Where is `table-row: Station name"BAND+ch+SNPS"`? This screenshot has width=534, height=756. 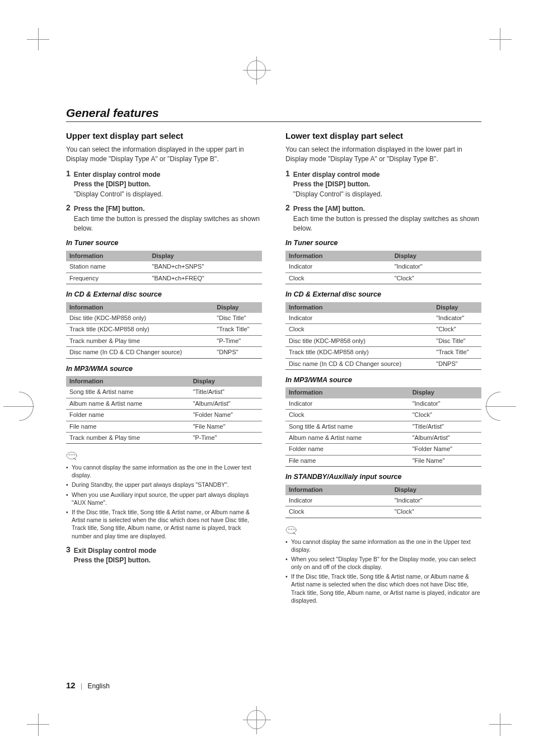 table-row: Station name"BAND+ch+SNPS" is located at coordinates (164, 267).